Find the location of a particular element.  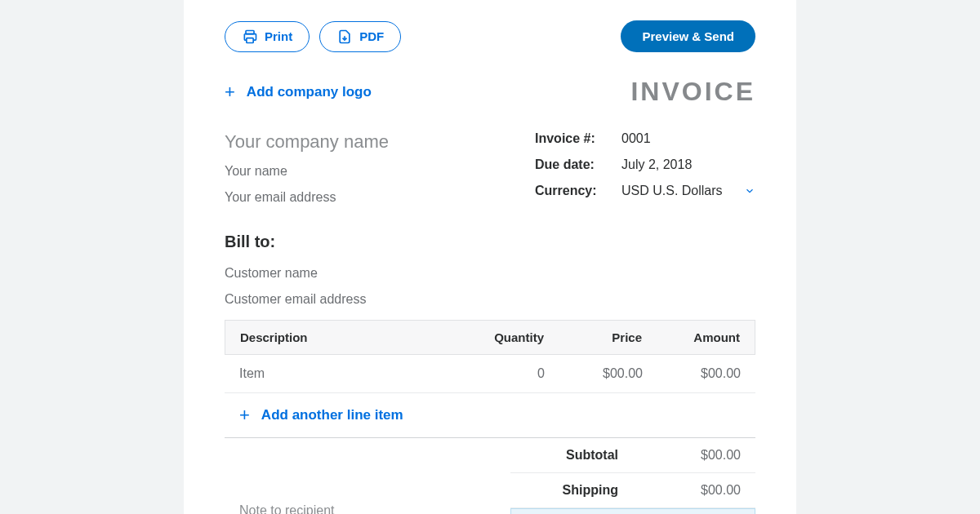

print-icon is located at coordinates (250, 37).